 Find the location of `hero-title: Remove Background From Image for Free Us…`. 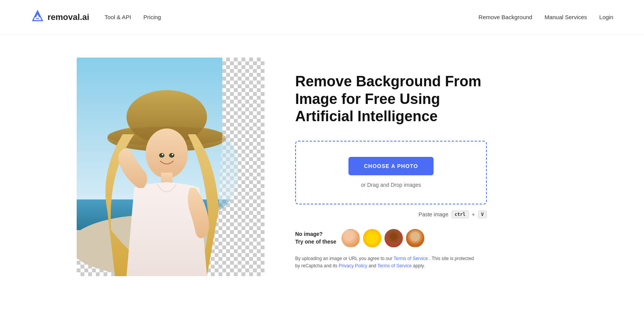

hero-title: Remove Background From Image for Free Us… is located at coordinates (391, 99).